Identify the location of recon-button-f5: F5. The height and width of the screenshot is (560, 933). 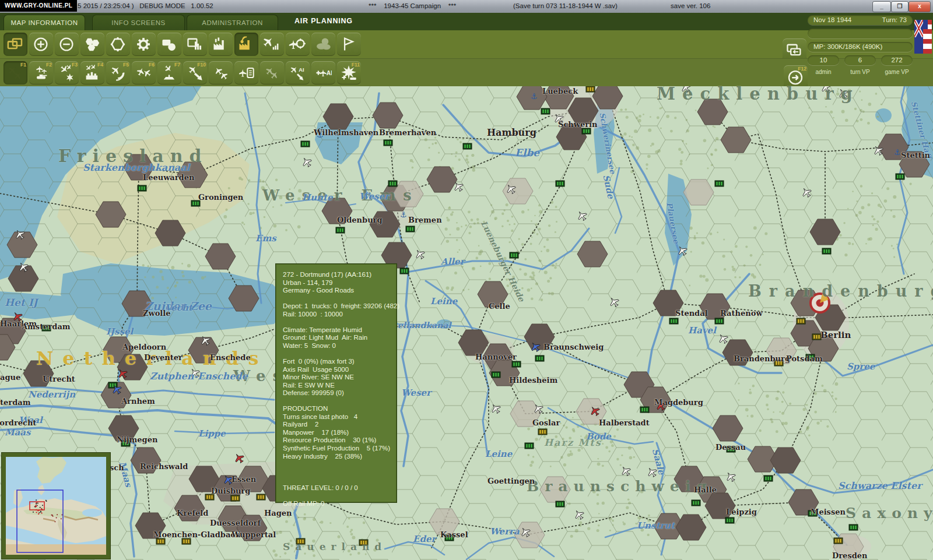
(118, 73).